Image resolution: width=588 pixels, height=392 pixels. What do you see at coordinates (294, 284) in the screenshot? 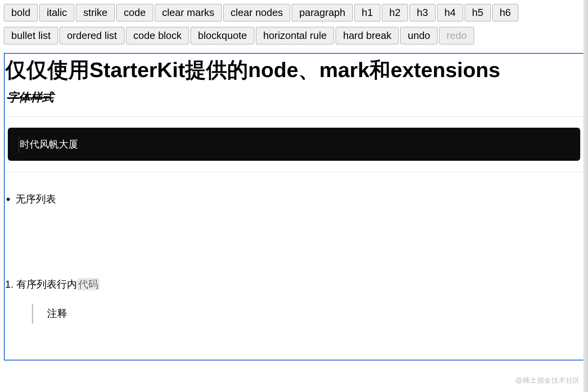
I see `ordered-list: 有序列表行内代码` at bounding box center [294, 284].